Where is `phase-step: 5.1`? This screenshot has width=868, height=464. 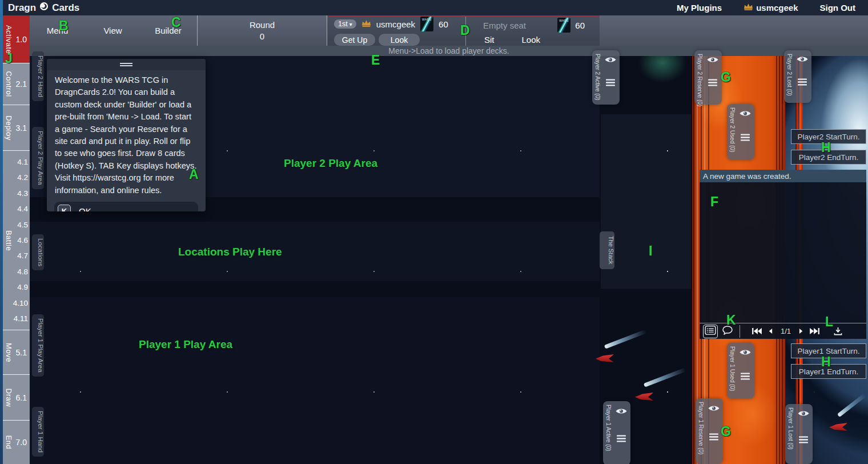 phase-step: 5.1 is located at coordinates (22, 353).